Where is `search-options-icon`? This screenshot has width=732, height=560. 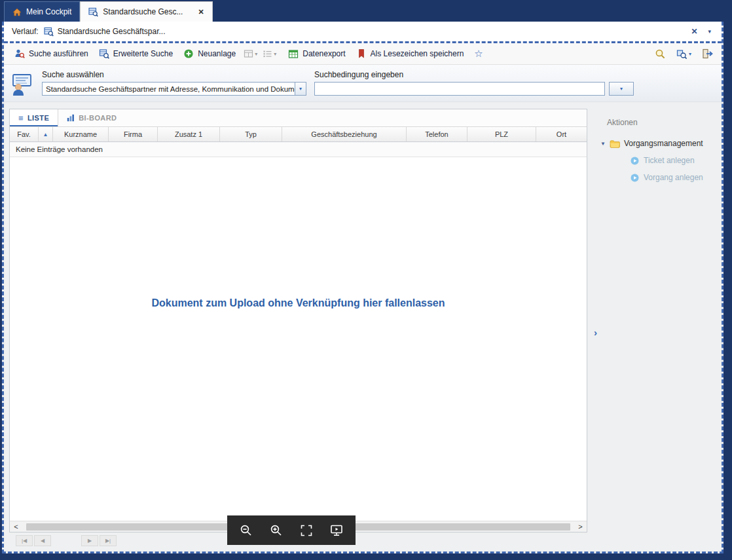
search-options-icon is located at coordinates (682, 54).